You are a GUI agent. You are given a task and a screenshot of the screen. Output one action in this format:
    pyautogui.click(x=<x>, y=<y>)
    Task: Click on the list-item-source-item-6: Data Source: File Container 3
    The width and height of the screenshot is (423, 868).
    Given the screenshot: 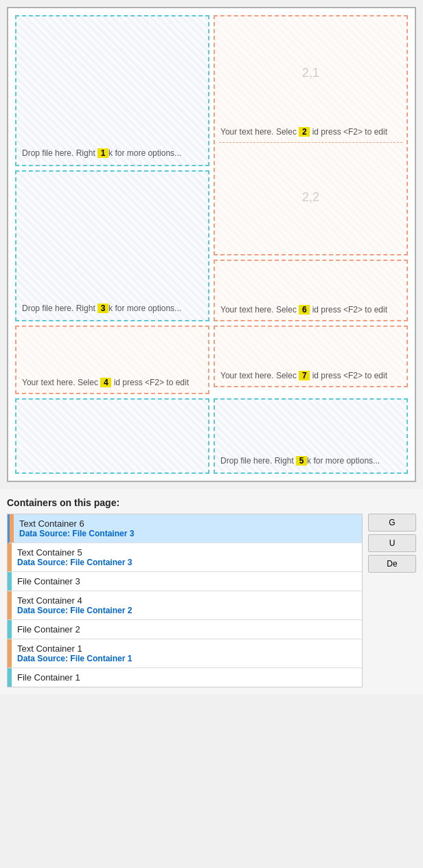 What is the action you would take?
    pyautogui.click(x=188, y=534)
    